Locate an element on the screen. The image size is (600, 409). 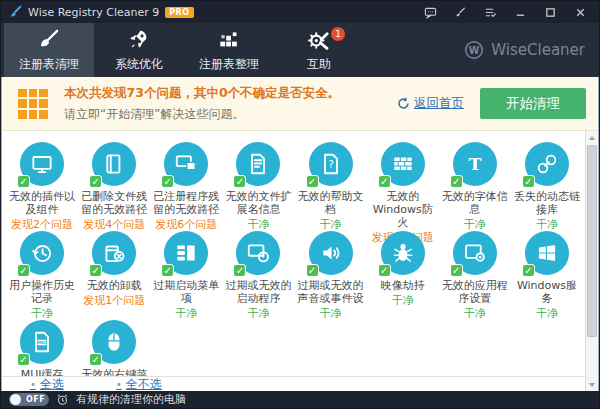
scan-item: ✓无效的Windows防火发现1个问题 is located at coordinates (403, 186).